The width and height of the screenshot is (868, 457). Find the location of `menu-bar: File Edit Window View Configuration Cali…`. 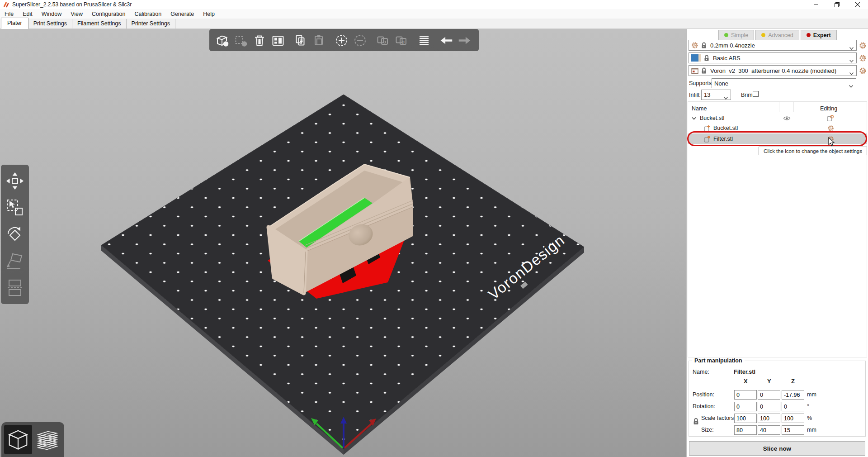

menu-bar: File Edit Window View Configuration Cali… is located at coordinates (434, 14).